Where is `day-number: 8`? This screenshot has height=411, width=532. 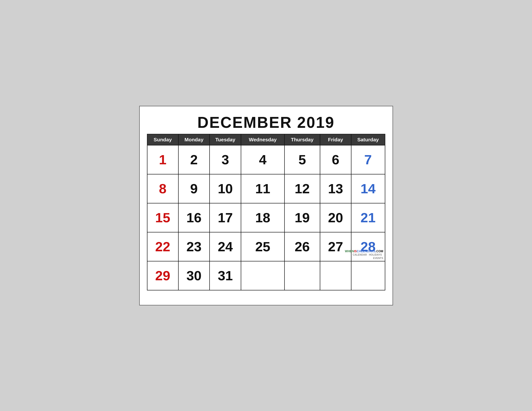 day-number: 8 is located at coordinates (163, 188).